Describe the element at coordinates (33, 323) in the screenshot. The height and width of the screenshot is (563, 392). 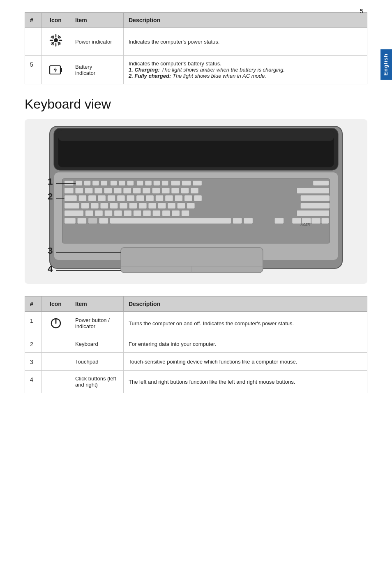
I see `row-number-1: 1` at that location.